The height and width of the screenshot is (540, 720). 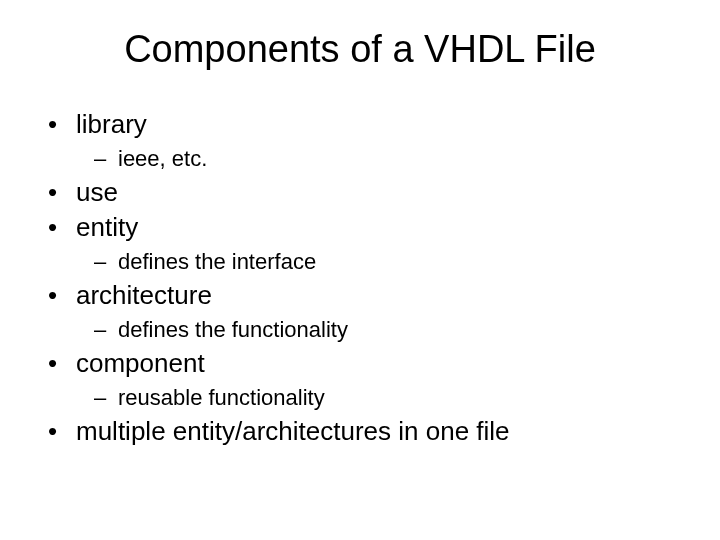 I want to click on item-label: component, so click(x=140, y=364).